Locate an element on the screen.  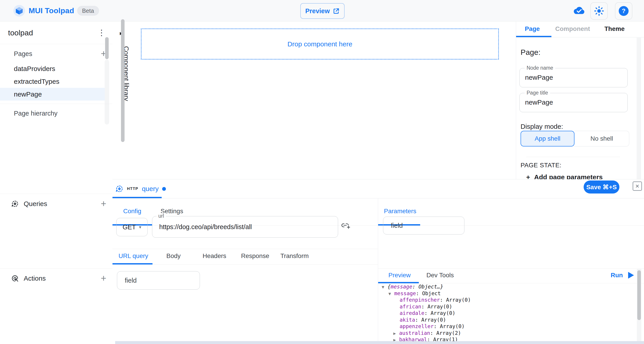
app-title: MUI Toolpad is located at coordinates (52, 11).